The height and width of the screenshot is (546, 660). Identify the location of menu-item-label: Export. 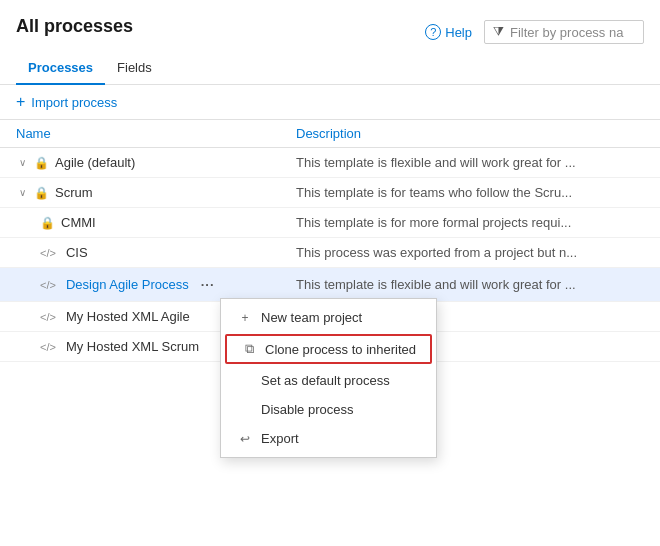
(280, 438).